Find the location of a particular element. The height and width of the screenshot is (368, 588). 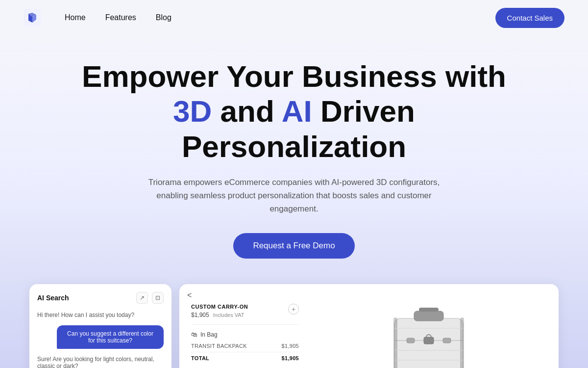

bag-icon: 🛍 is located at coordinates (194, 335).